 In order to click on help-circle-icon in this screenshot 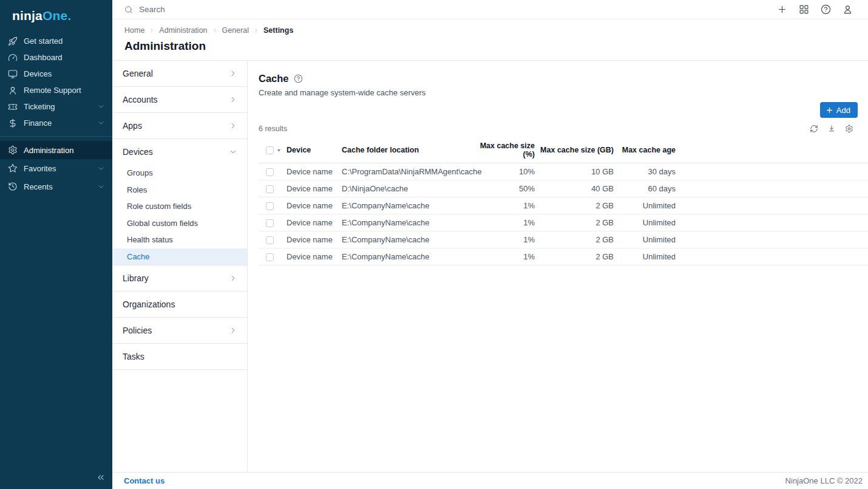, I will do `click(299, 79)`.